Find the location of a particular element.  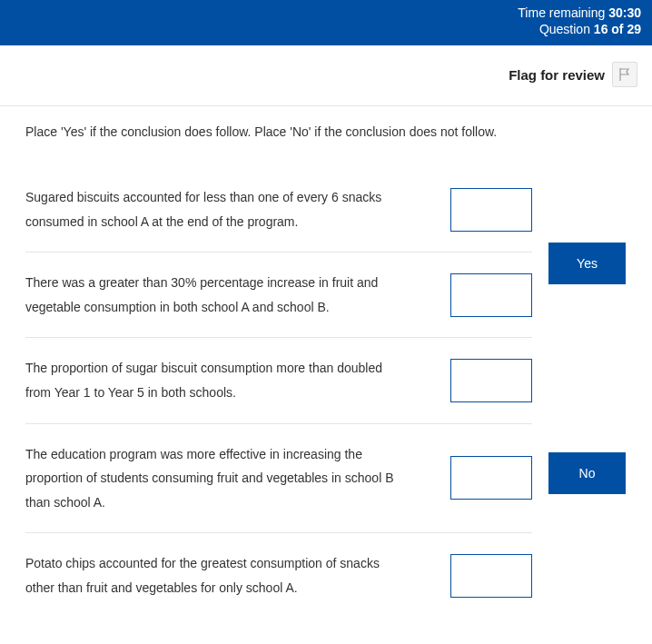

time-remaining: Time remaining 30:30 is located at coordinates (326, 13).